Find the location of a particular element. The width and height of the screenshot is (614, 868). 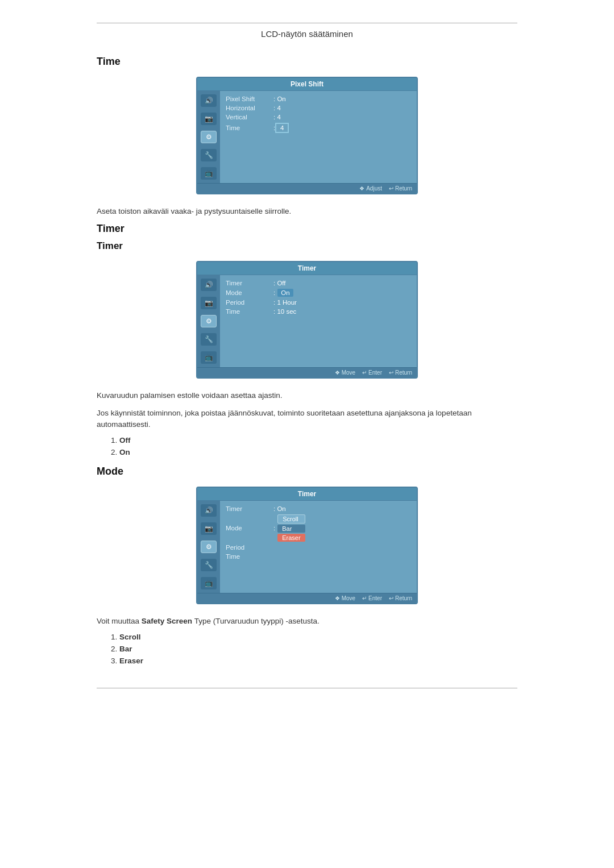

return-label-timer: Return is located at coordinates (404, 373).